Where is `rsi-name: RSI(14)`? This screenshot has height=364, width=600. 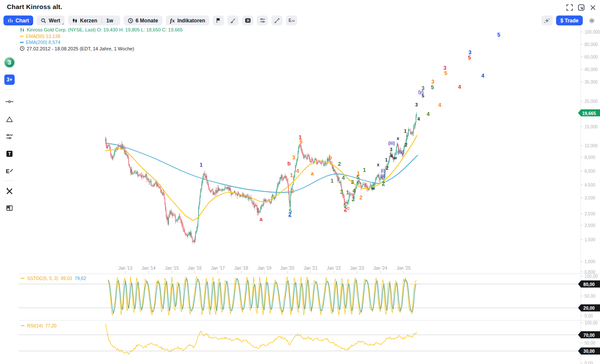
rsi-name: RSI(14) is located at coordinates (35, 326).